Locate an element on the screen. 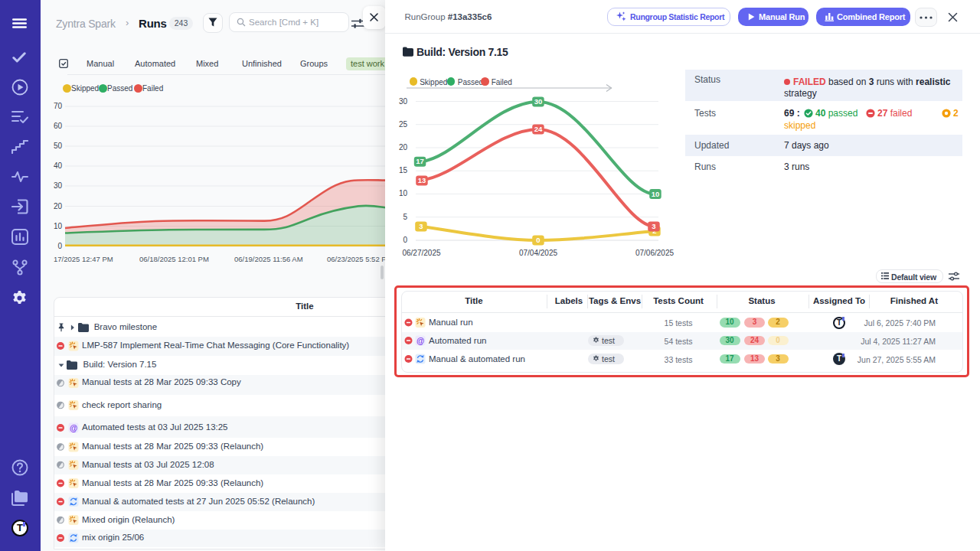 The image size is (980, 551). svg-text: 17 is located at coordinates (420, 161).